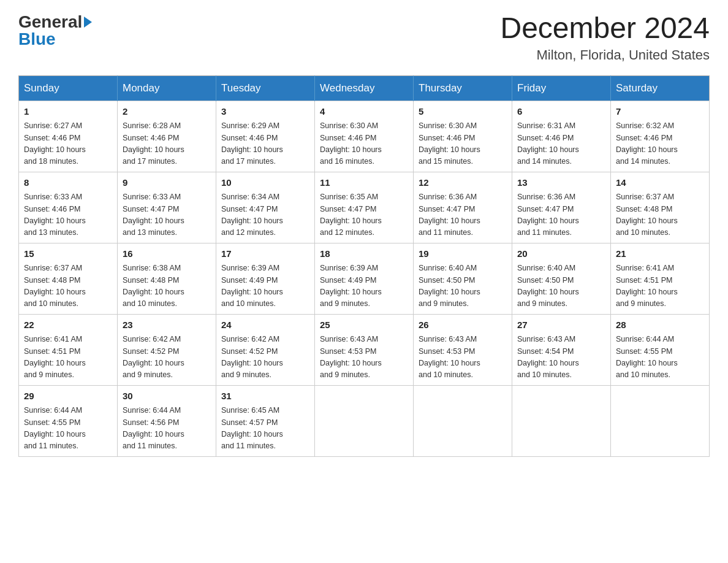 This screenshot has height=563, width=728. What do you see at coordinates (660, 183) in the screenshot?
I see `day-number: 14` at bounding box center [660, 183].